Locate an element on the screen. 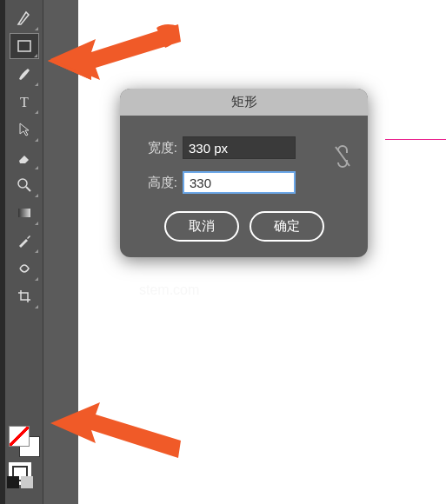 The width and height of the screenshot is (446, 504). healing-tool is located at coordinates (24, 269).